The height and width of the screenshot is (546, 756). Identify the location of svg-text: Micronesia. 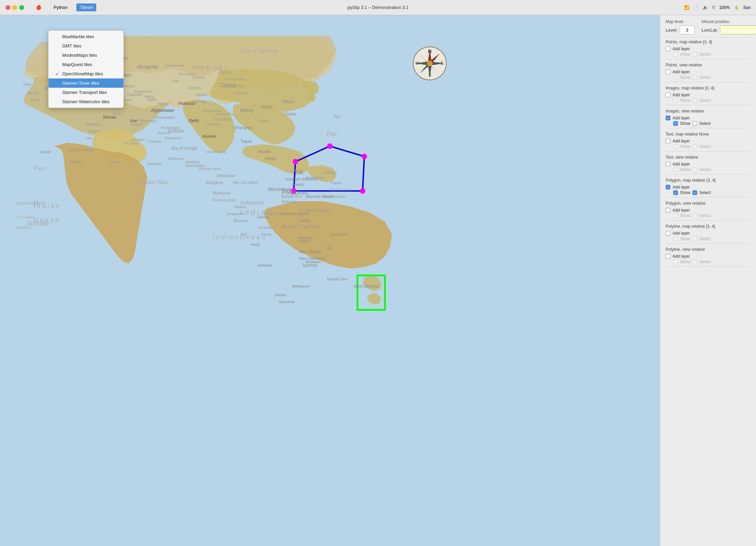
(280, 189).